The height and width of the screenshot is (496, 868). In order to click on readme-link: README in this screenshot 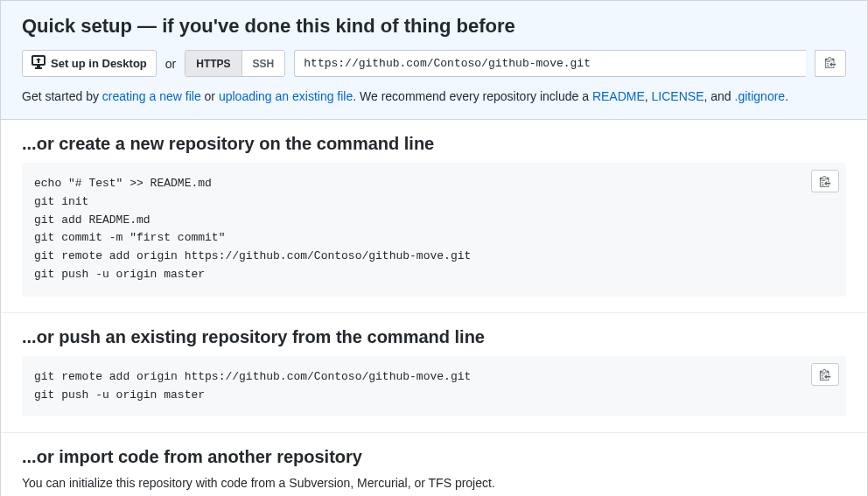, I will do `click(619, 96)`.